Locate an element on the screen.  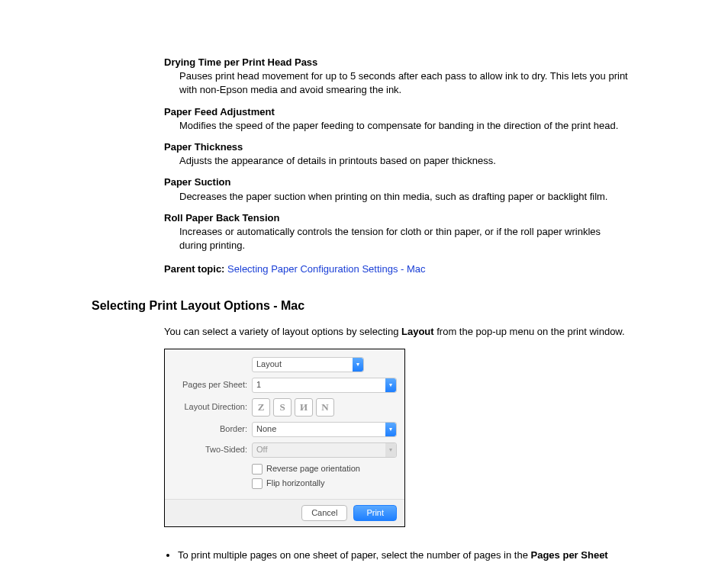
print-button: Print is located at coordinates (375, 513).